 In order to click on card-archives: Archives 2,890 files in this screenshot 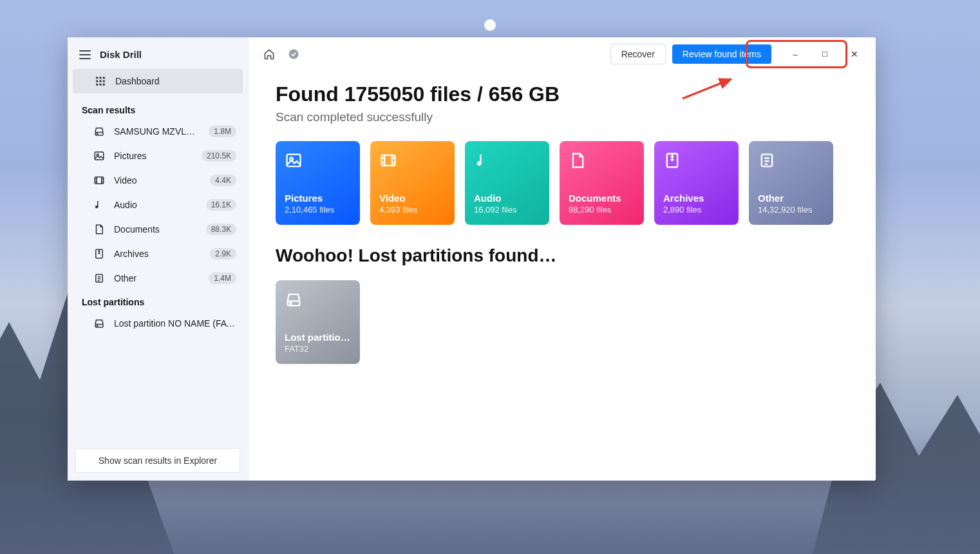, I will do `click(697, 183)`.